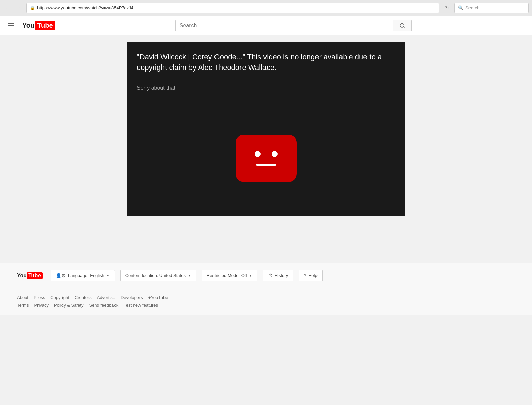  I want to click on address-bar: 🔒 https://www.youtube.com/watch?v=wu854P…, so click(233, 8).